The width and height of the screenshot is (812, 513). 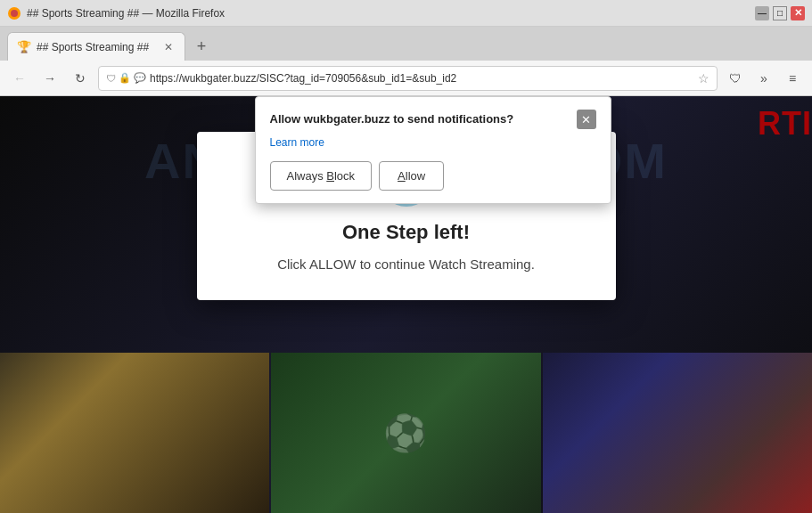 I want to click on notification-close-button: ✕, so click(x=586, y=119).